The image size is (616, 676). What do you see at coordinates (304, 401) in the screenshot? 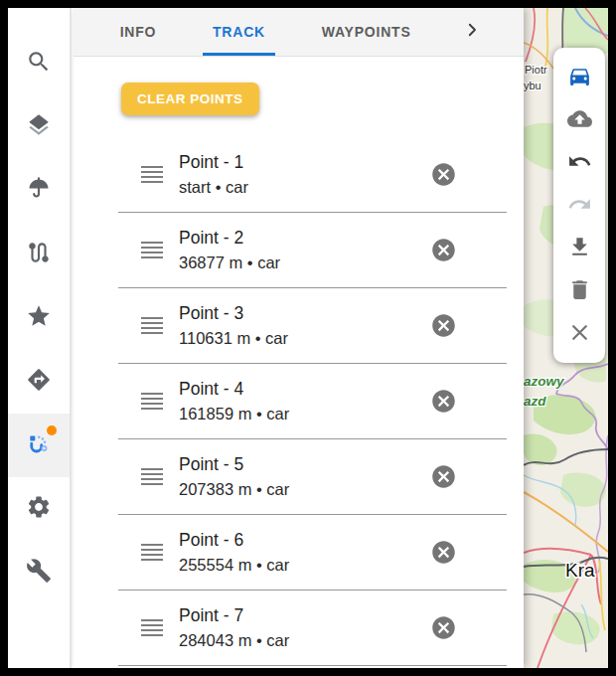
I see `point-text: Point - 4 161859 m • car` at bounding box center [304, 401].